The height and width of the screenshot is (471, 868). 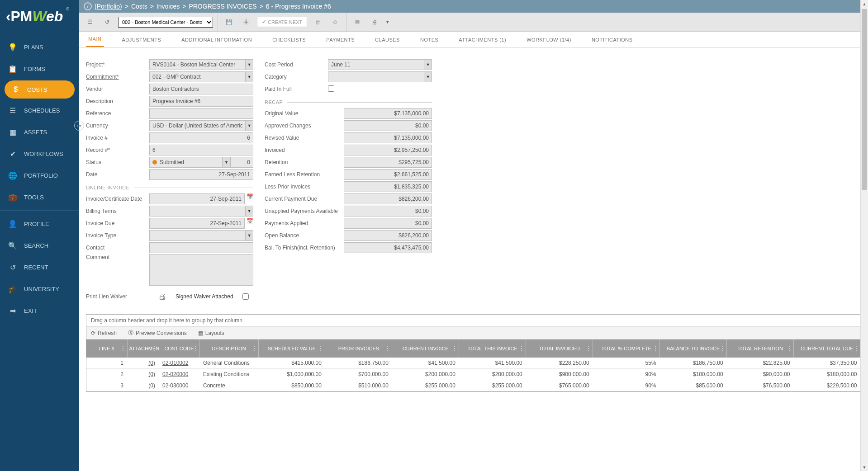 I want to click on tab-checklists: CHECKLISTS, so click(x=289, y=40).